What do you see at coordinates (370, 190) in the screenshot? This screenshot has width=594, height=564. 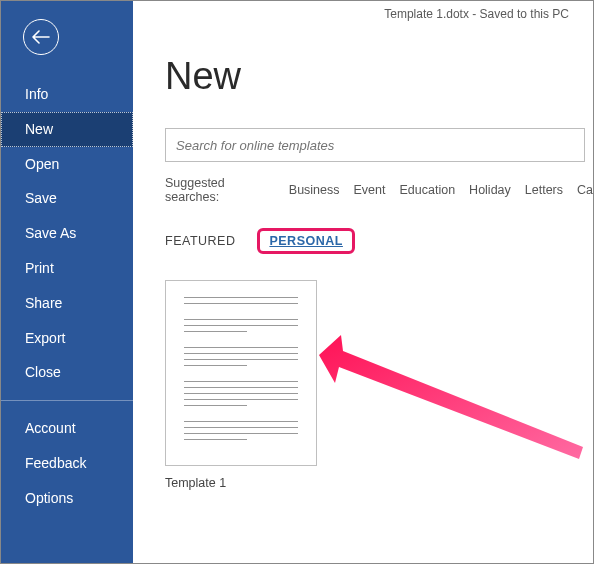 I see `suggested-link-event: Event` at bounding box center [370, 190].